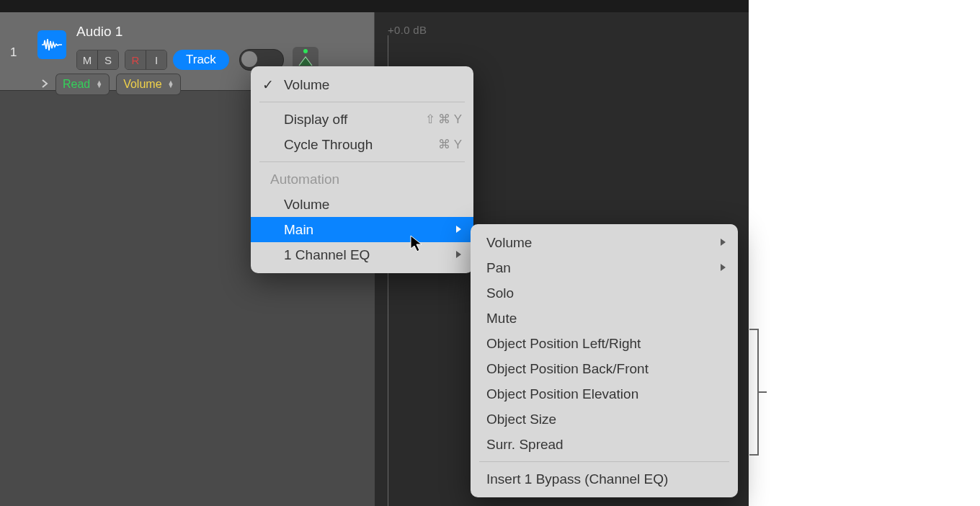 The width and height of the screenshot is (980, 506). What do you see at coordinates (98, 60) in the screenshot?
I see `mute-solo-group: M S` at bounding box center [98, 60].